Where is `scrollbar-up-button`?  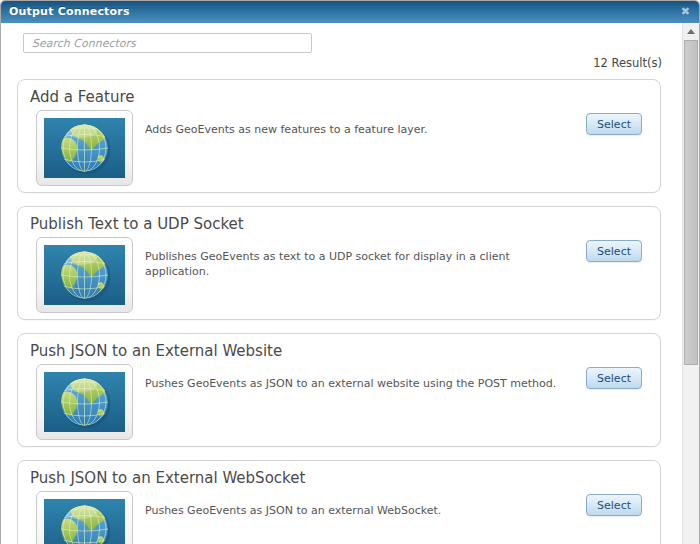 scrollbar-up-button is located at coordinates (691, 32).